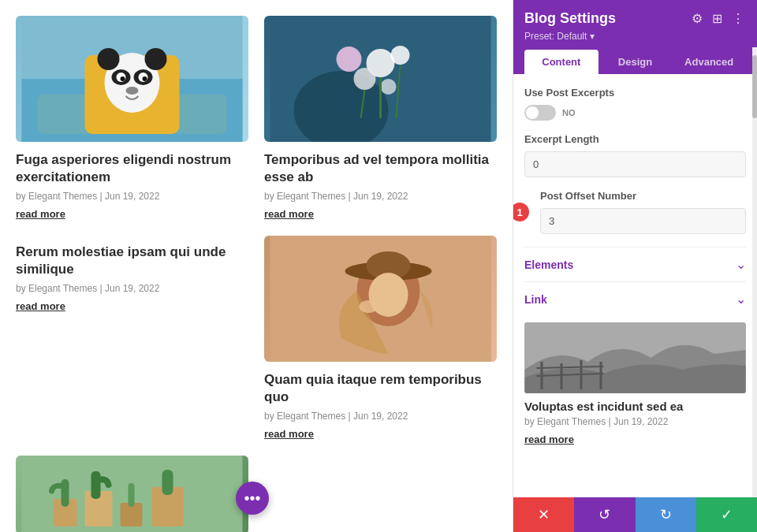  I want to click on post-4-read-more: read more, so click(380, 433).